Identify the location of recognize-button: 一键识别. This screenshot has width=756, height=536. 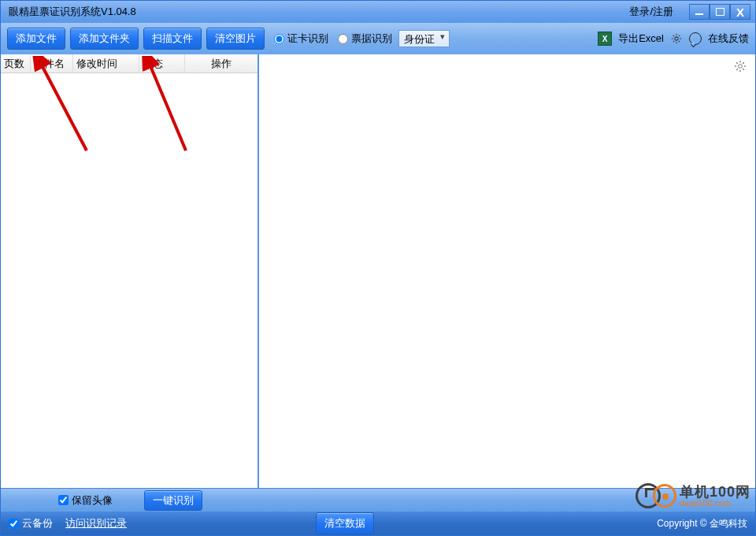
(173, 501).